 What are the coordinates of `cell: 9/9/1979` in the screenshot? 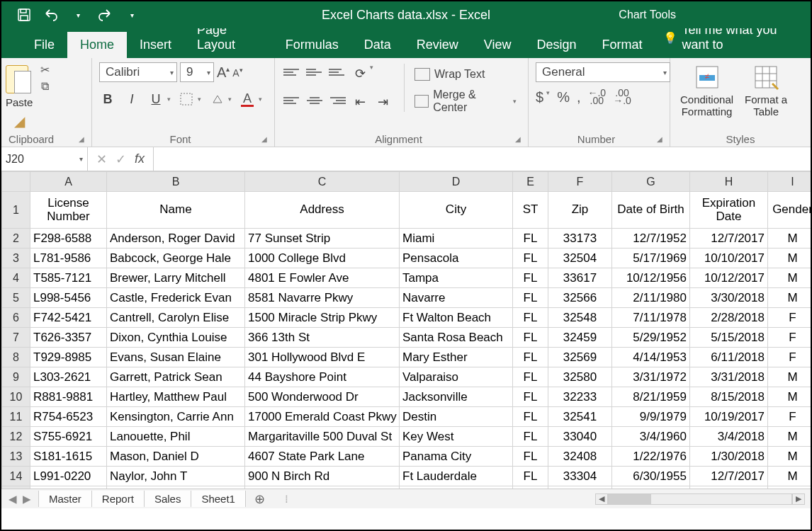 It's located at (651, 417).